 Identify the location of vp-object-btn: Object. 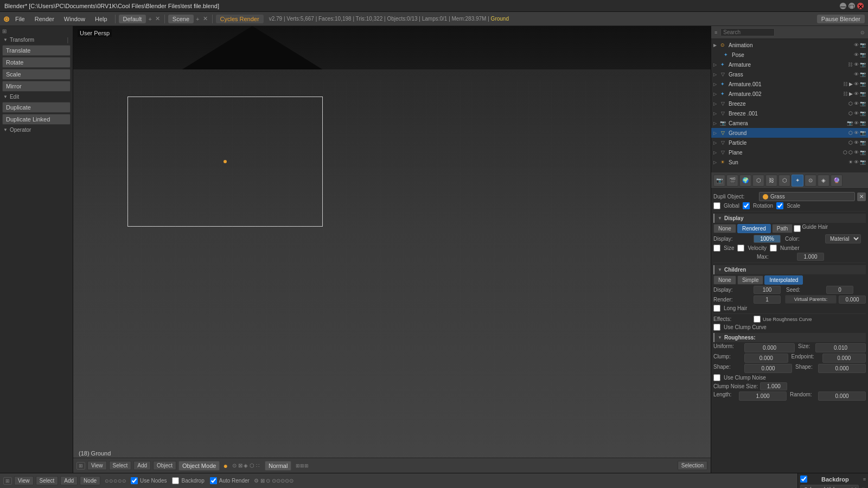
(165, 465).